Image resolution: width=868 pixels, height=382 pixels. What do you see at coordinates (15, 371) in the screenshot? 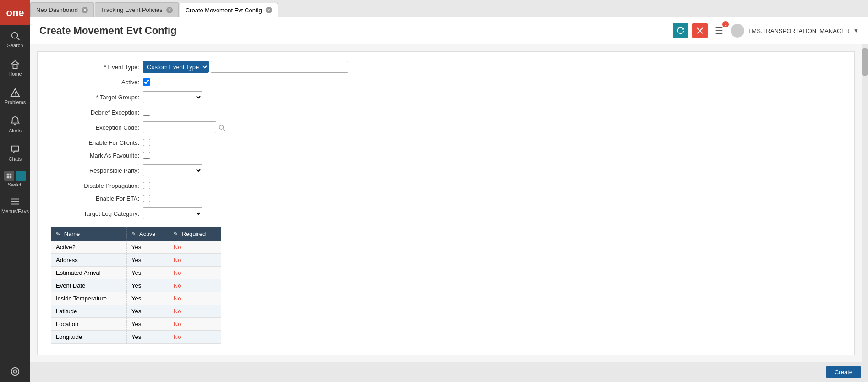
I see `sidebar-item-settings` at bounding box center [15, 371].